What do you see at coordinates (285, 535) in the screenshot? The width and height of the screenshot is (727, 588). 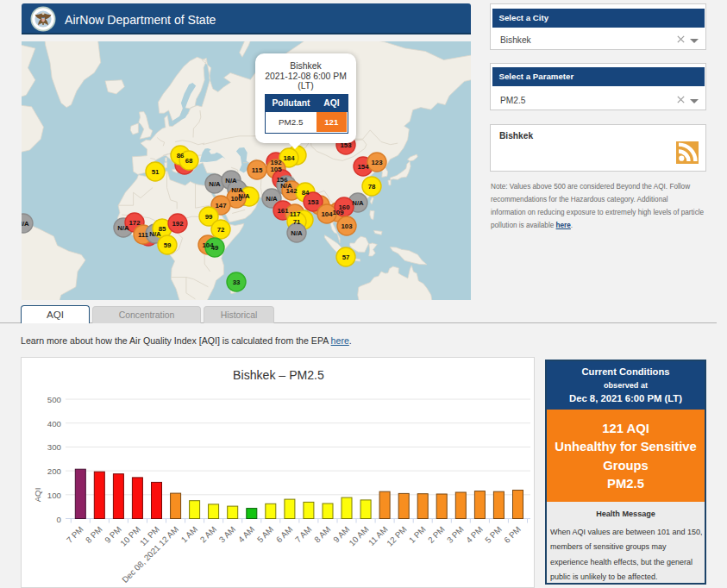 I see `svg-text: 6 AM` at bounding box center [285, 535].